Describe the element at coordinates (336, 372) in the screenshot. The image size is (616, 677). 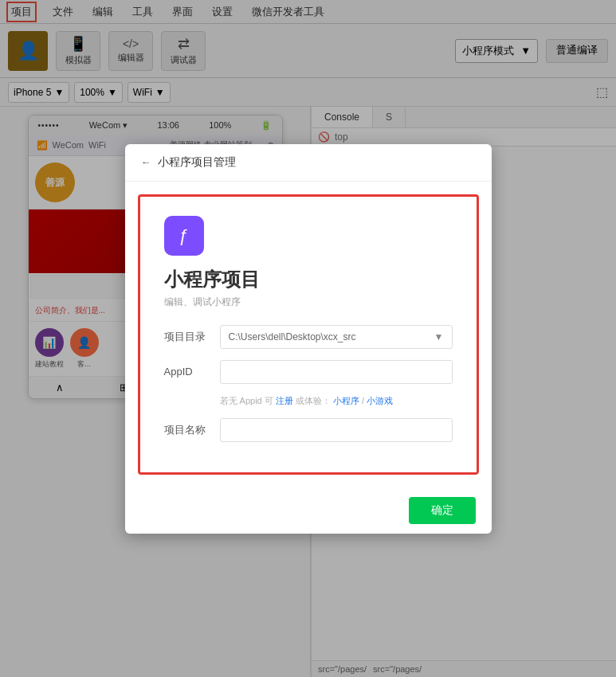
I see `appid-input` at that location.